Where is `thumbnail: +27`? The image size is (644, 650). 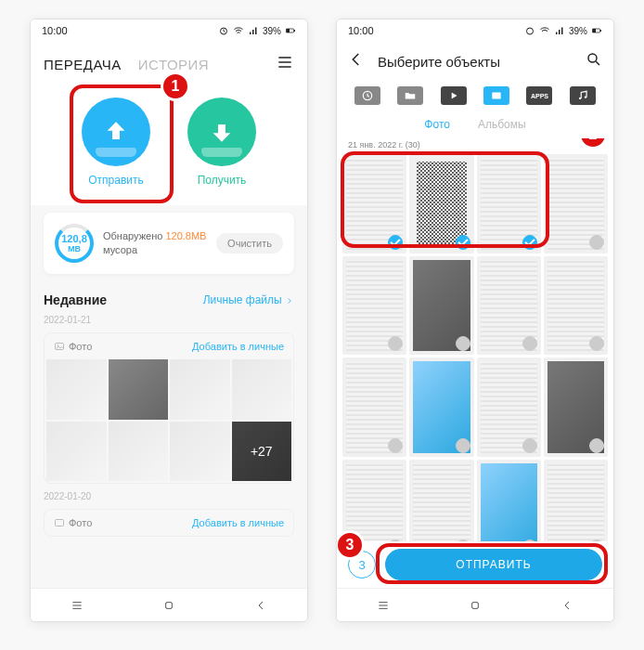
thumbnail: +27 is located at coordinates (262, 451).